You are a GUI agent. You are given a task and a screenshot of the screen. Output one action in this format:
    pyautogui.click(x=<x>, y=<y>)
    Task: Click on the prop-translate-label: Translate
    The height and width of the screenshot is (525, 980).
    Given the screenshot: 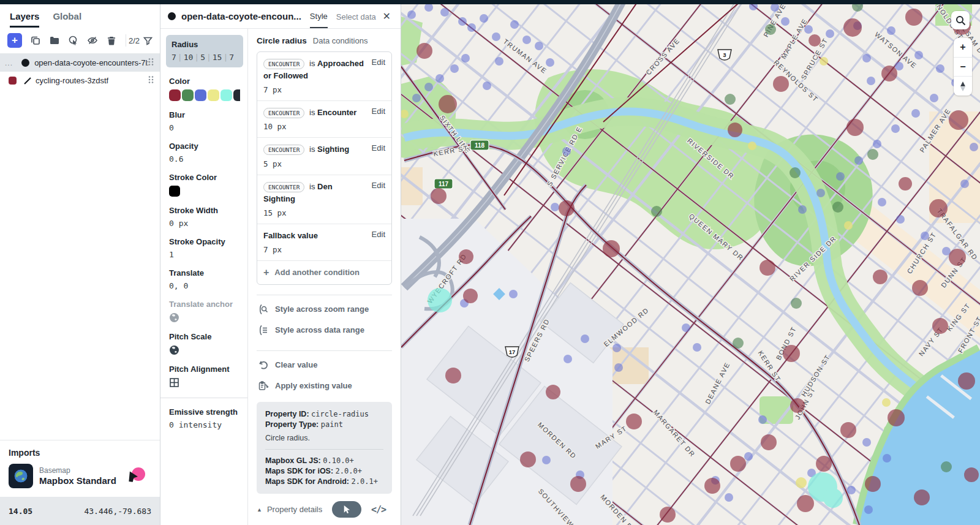 What is the action you would take?
    pyautogui.click(x=205, y=273)
    